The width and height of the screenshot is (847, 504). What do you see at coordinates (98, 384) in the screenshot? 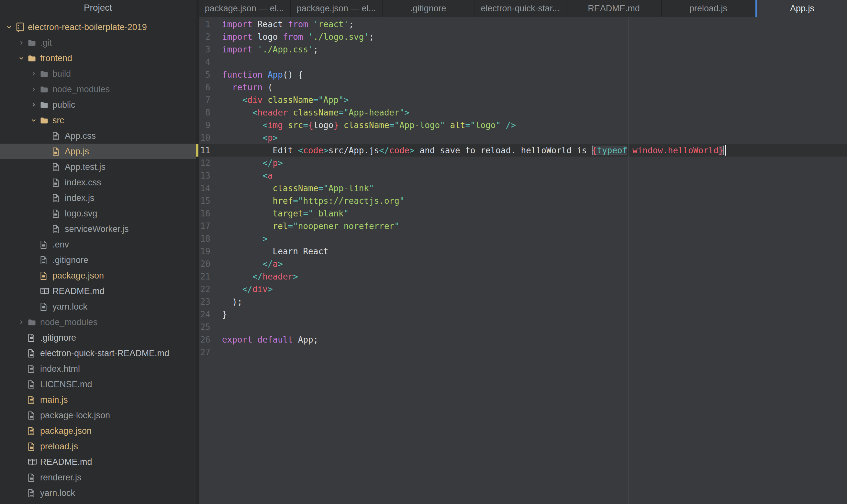
I see `tree-item: LICENSE.md` at bounding box center [98, 384].